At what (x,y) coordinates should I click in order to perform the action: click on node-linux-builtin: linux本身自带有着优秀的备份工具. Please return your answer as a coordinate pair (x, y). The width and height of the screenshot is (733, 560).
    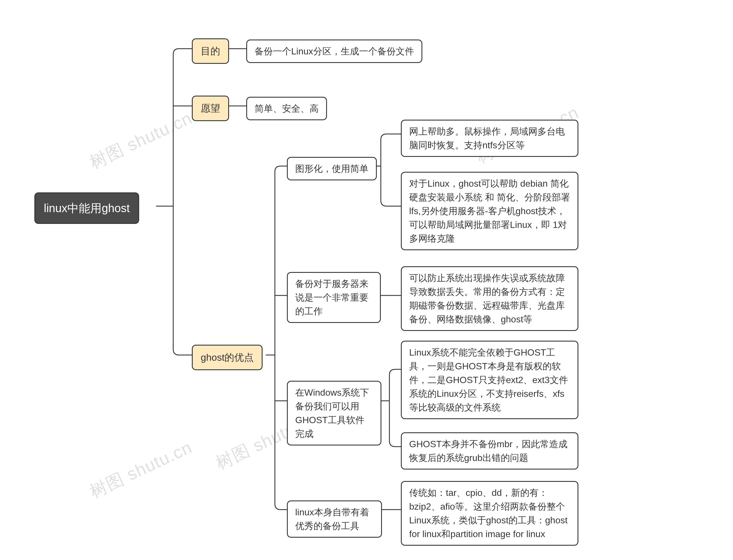
    Looking at the image, I should click on (335, 519).